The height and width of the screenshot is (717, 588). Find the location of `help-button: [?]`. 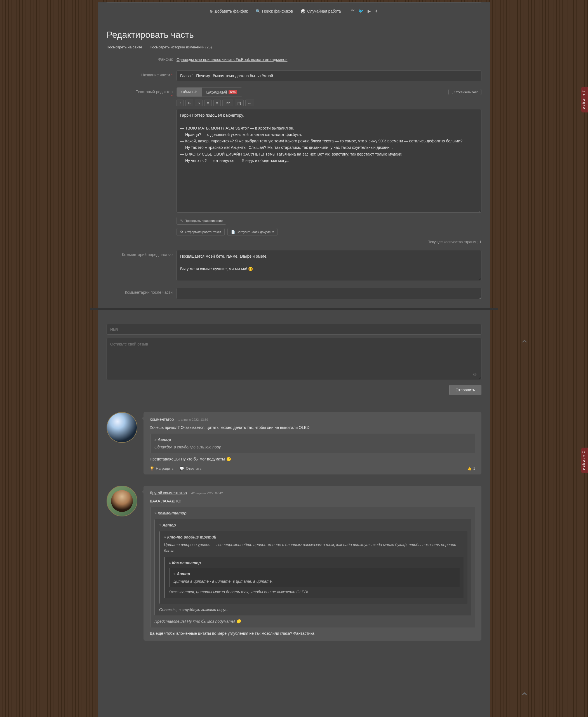

help-button: [?] is located at coordinates (239, 103).